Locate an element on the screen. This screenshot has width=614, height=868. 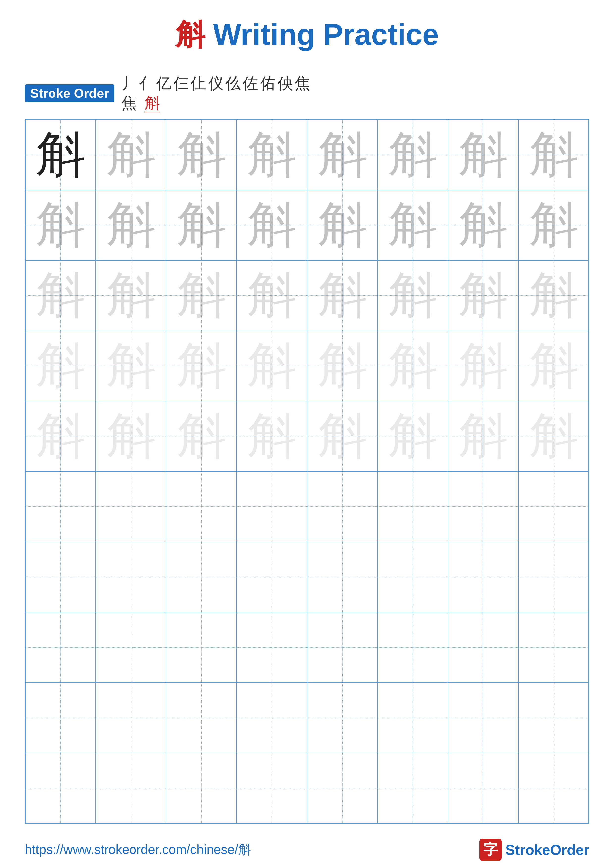
stroke-12: 焦 斛 is located at coordinates (236, 103).